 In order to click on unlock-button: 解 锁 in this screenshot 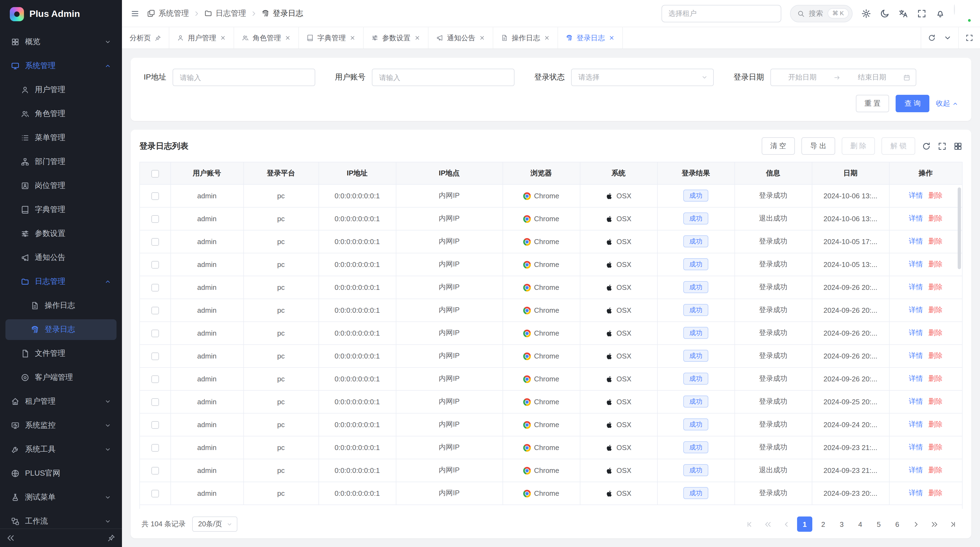, I will do `click(899, 146)`.